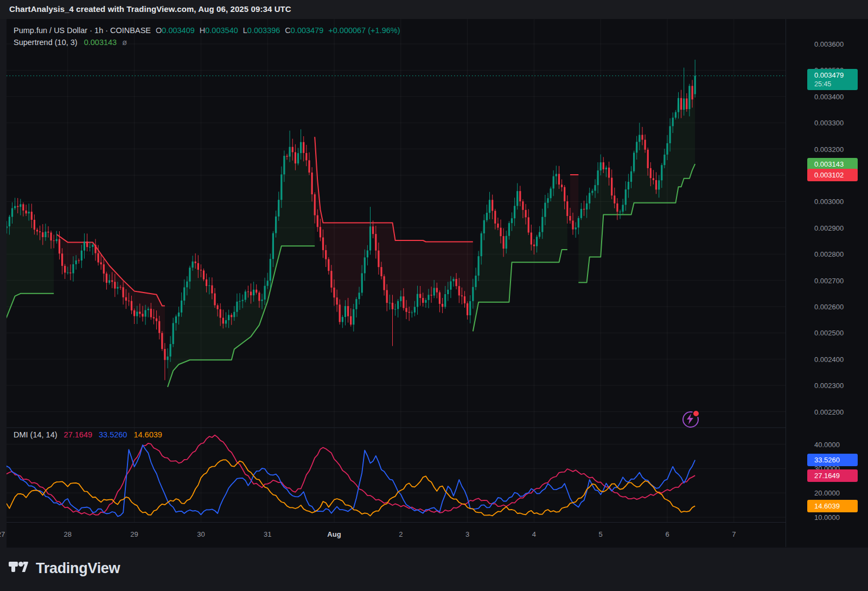 The width and height of the screenshot is (868, 591). I want to click on axis-price-label: 0.002500, so click(829, 333).